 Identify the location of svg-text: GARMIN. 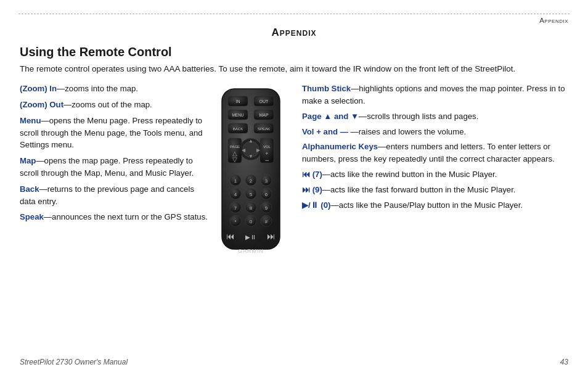
(251, 251).